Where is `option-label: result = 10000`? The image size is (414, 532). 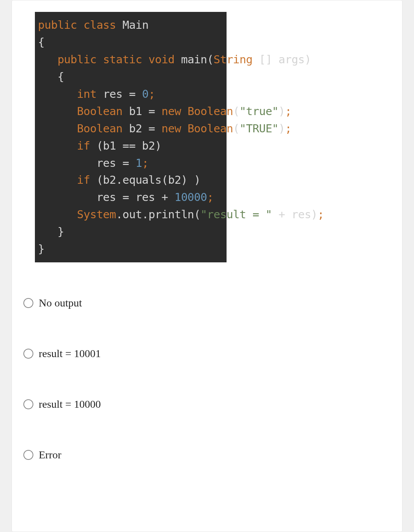 option-label: result = 10000 is located at coordinates (70, 404).